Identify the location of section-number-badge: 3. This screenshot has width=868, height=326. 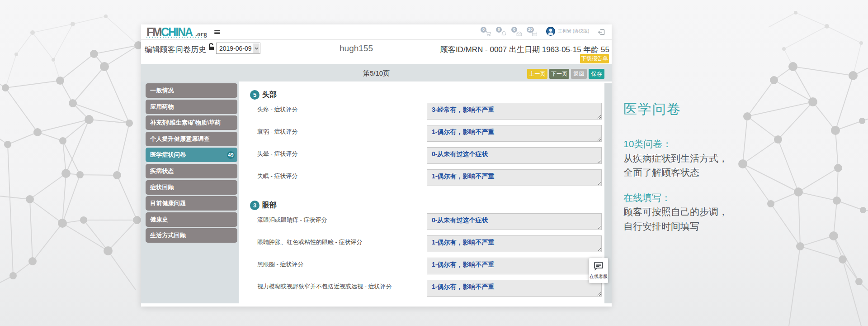
(255, 206).